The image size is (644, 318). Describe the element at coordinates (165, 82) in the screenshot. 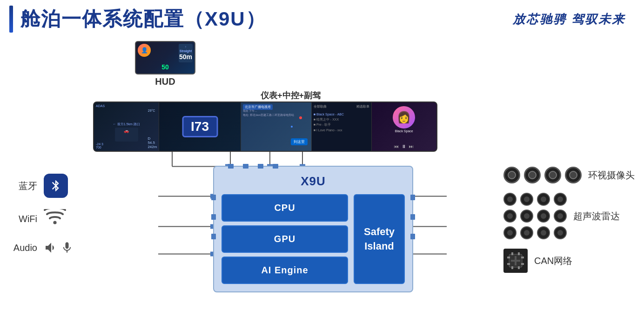

I see `hud-label: HUD` at that location.